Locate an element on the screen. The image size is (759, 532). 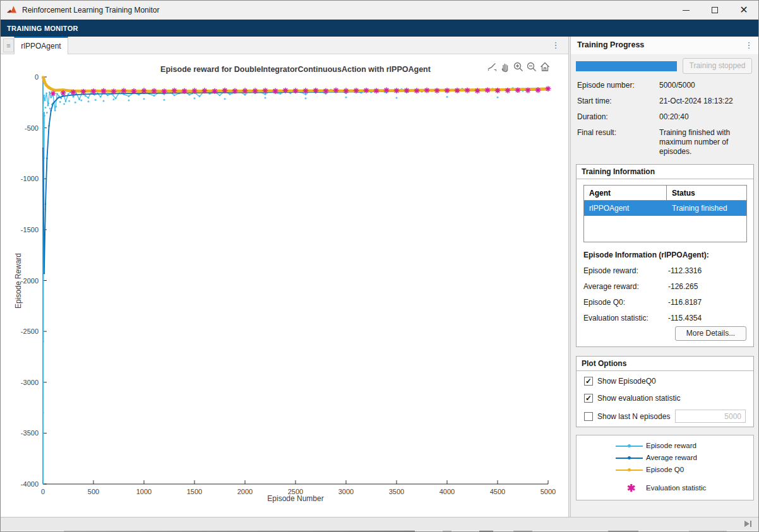
legend-label: Episode reward is located at coordinates (671, 446).